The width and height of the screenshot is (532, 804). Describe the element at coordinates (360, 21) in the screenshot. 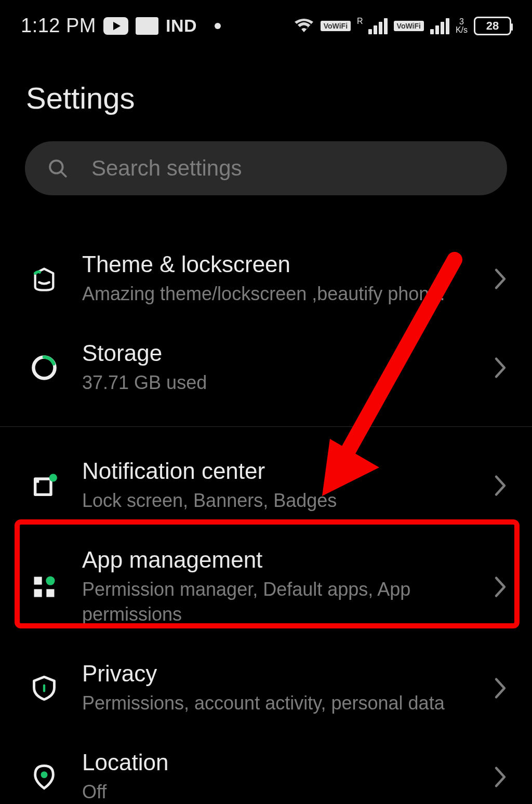

I see `roaming-indicator: R` at that location.